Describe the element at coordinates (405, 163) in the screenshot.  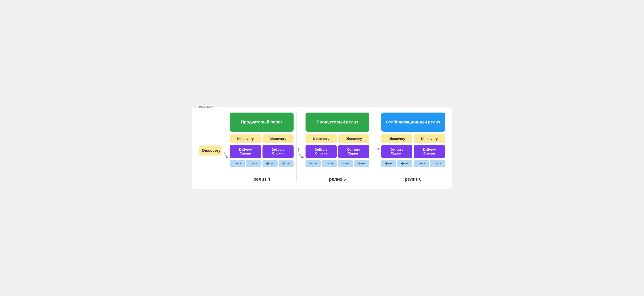
I see `rel6-feature2: фича` at that location.